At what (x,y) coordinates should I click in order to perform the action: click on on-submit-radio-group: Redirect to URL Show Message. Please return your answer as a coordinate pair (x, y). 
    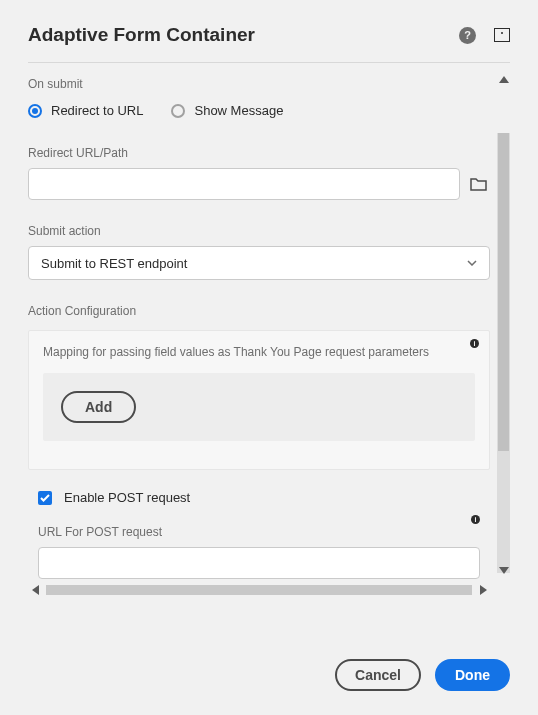
    Looking at the image, I should click on (259, 110).